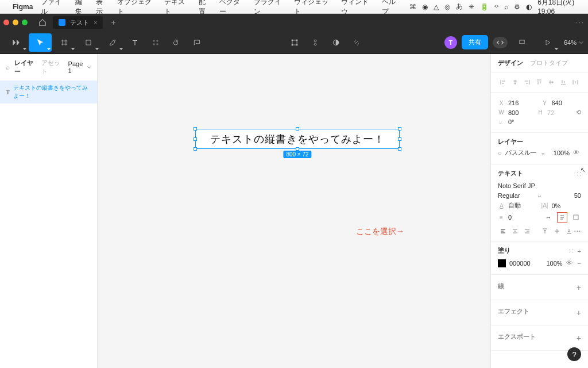 Image resolution: width=588 pixels, height=368 pixels. I want to click on align-hcenter-icon, so click(515, 82).